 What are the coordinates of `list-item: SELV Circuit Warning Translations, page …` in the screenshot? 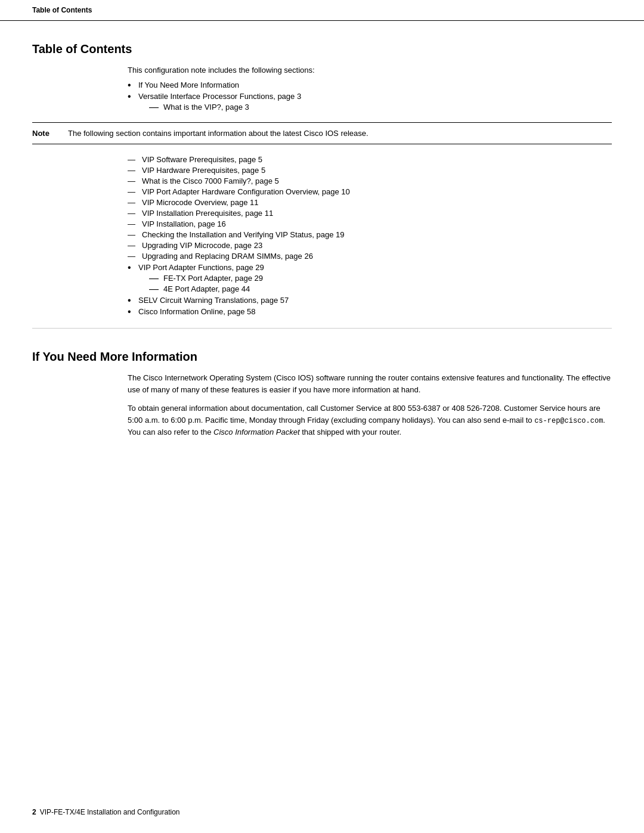 It's located at (370, 301).